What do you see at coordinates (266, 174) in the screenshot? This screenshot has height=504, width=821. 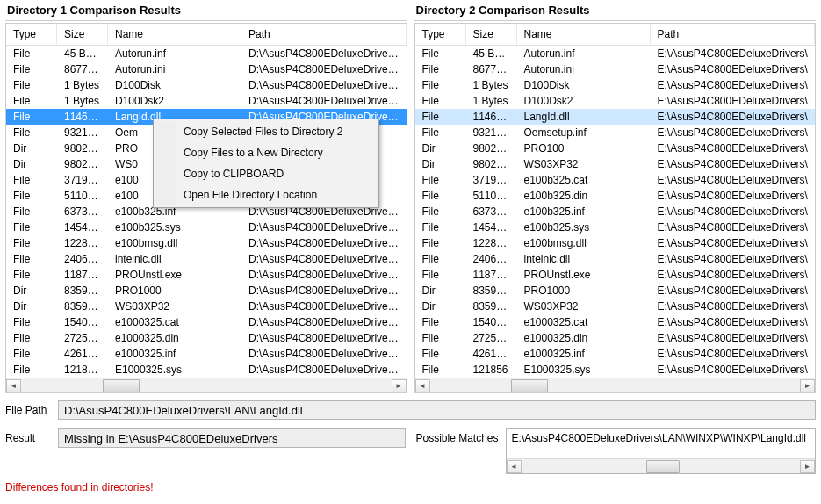 I see `cm-copy-clipboard: Copy to CLIPBOARD` at bounding box center [266, 174].